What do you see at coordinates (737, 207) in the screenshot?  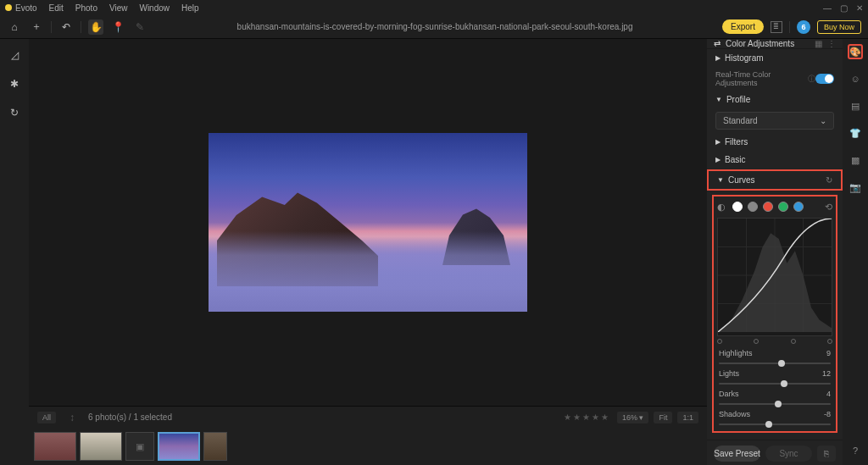 I see `channel-luma` at bounding box center [737, 207].